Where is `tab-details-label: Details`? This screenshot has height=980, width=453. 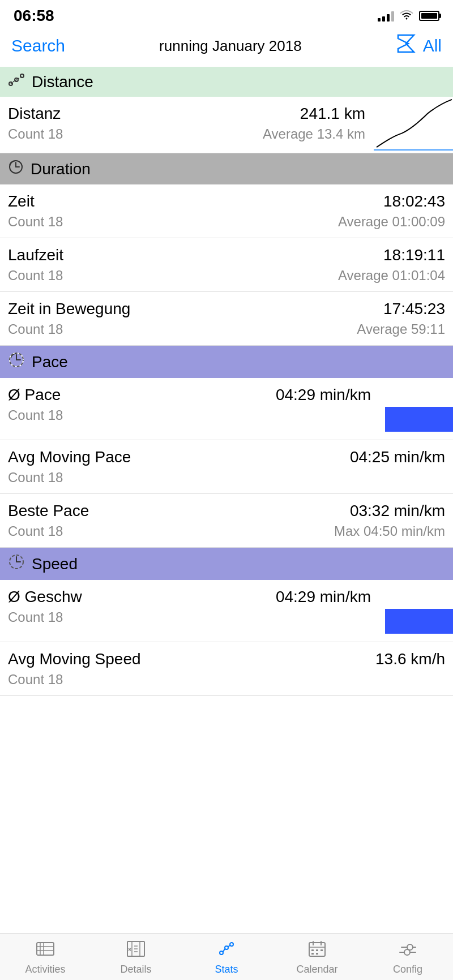
tab-details-label: Details is located at coordinates (136, 970).